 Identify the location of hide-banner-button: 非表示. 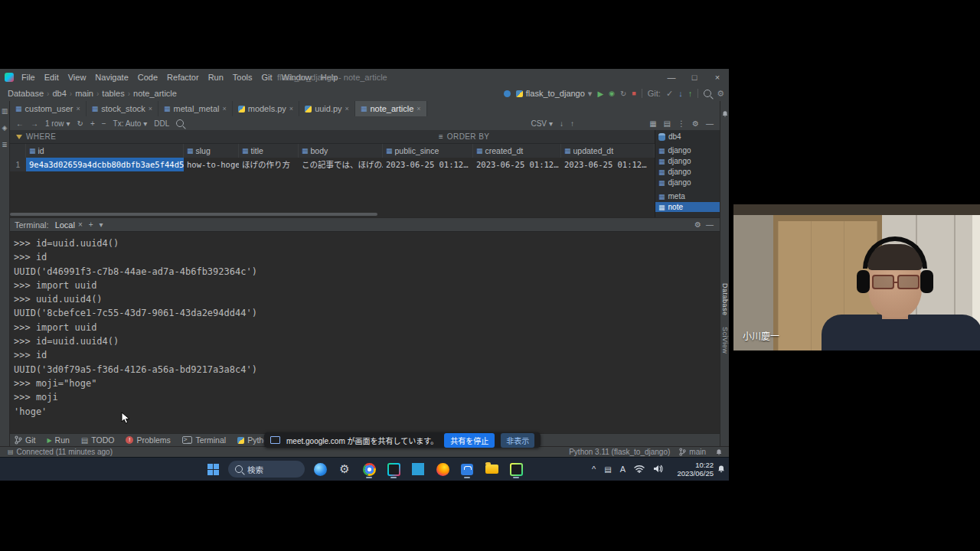
(518, 441).